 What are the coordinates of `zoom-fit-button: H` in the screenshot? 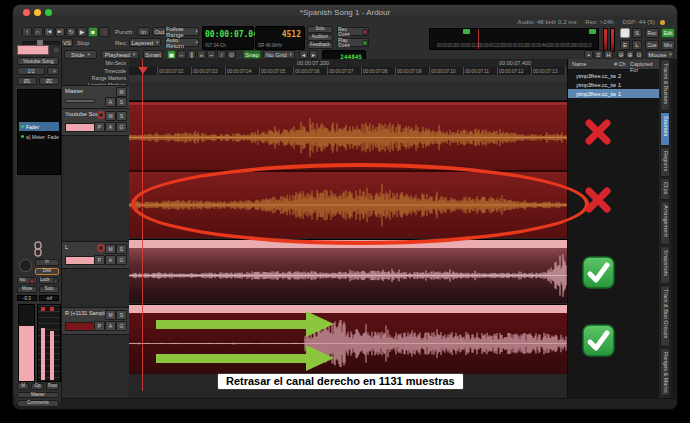 It's located at (608, 54).